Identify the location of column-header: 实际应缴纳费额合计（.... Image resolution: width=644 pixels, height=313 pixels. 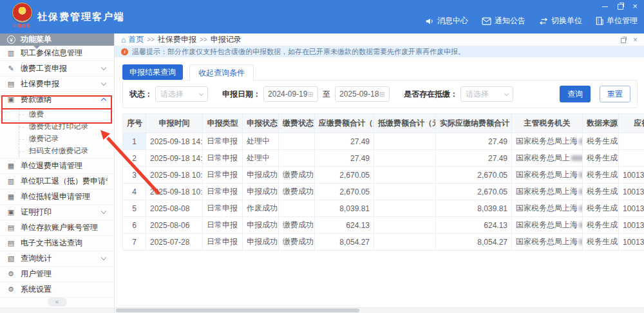
(474, 124).